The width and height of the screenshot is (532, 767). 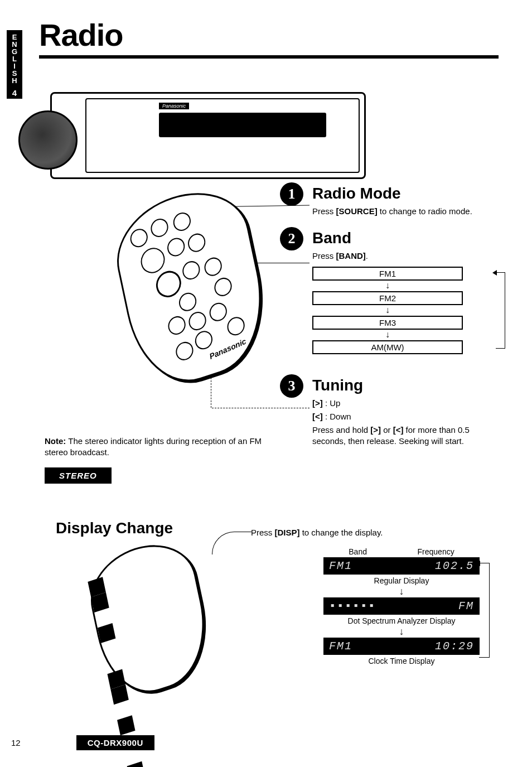 What do you see at coordinates (402, 606) in the screenshot?
I see `lcd-spectrum: ▪▪▪▪▪▪ FM` at bounding box center [402, 606].